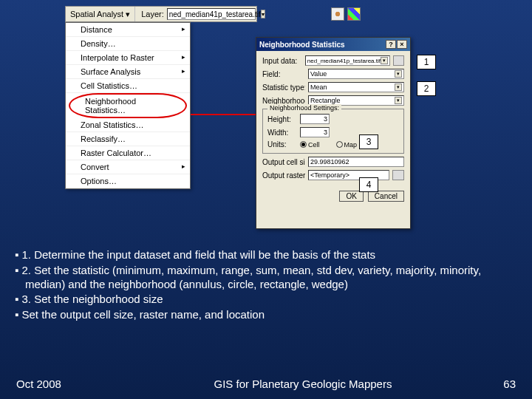 The width and height of the screenshot is (532, 399). I want to click on ok-button: OK, so click(351, 197).